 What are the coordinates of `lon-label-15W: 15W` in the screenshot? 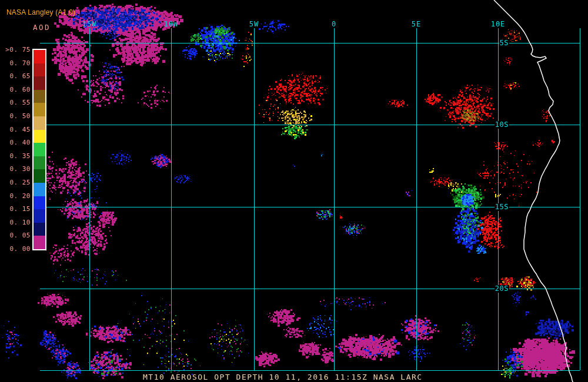 It's located at (89, 25).